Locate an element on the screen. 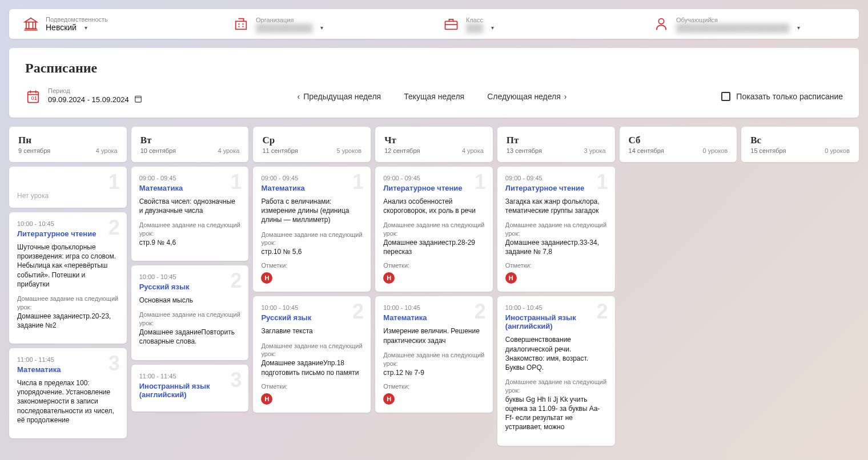 The width and height of the screenshot is (868, 460). day-header-fri: Пт 13 сентября3 урока is located at coordinates (556, 144).